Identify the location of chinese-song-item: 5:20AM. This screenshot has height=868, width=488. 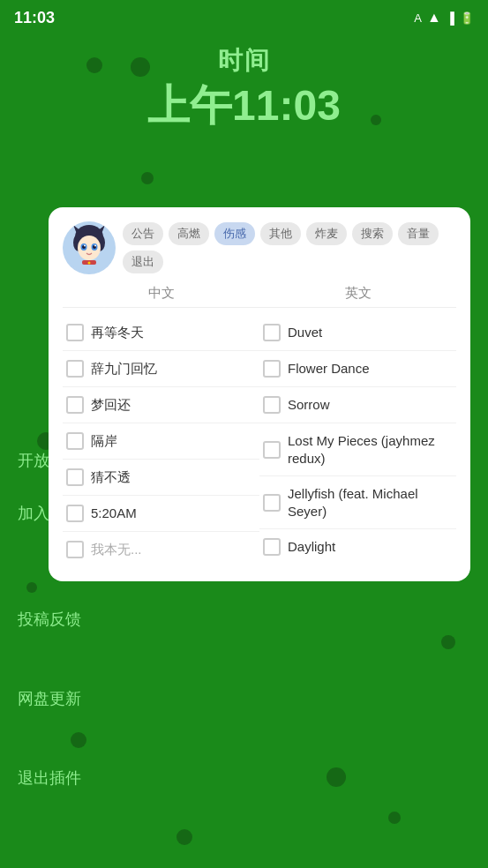
(161, 513).